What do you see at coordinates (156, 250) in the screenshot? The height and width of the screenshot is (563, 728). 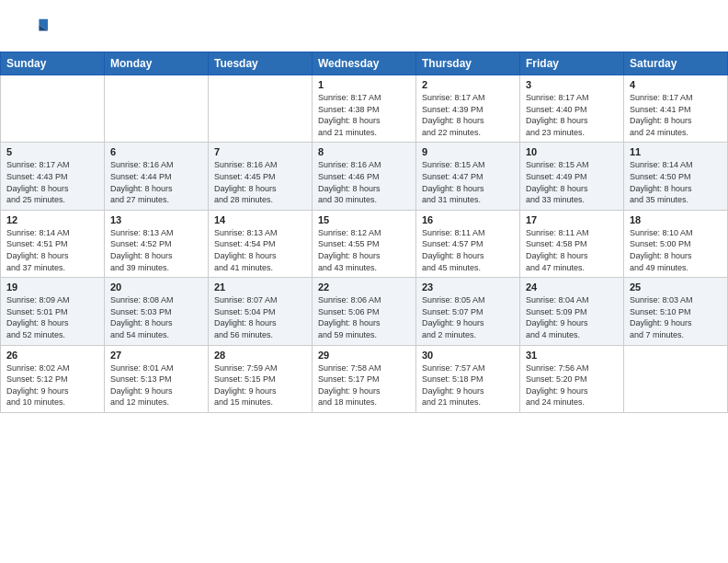 I see `day-info: Sunrise: 8:13 AM Sunset: 4:52 PM Dayligh…` at bounding box center [156, 250].